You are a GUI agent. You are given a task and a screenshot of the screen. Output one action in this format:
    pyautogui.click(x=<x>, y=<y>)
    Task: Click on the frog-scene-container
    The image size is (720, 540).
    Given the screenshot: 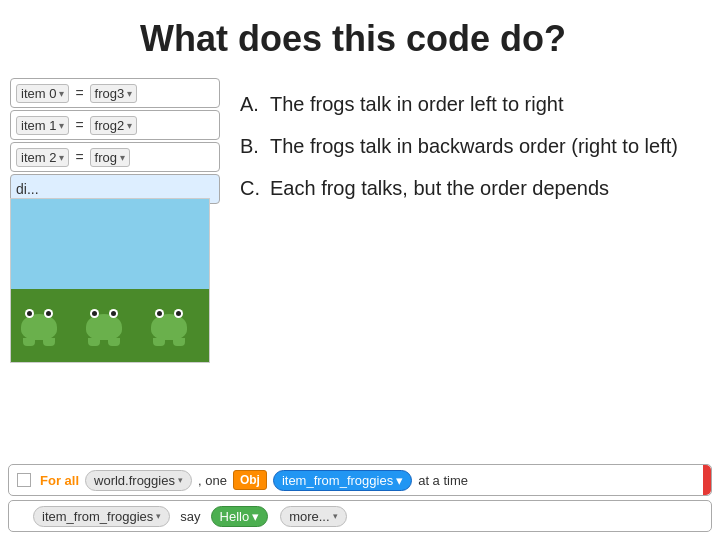 What is the action you would take?
    pyautogui.click(x=110, y=280)
    